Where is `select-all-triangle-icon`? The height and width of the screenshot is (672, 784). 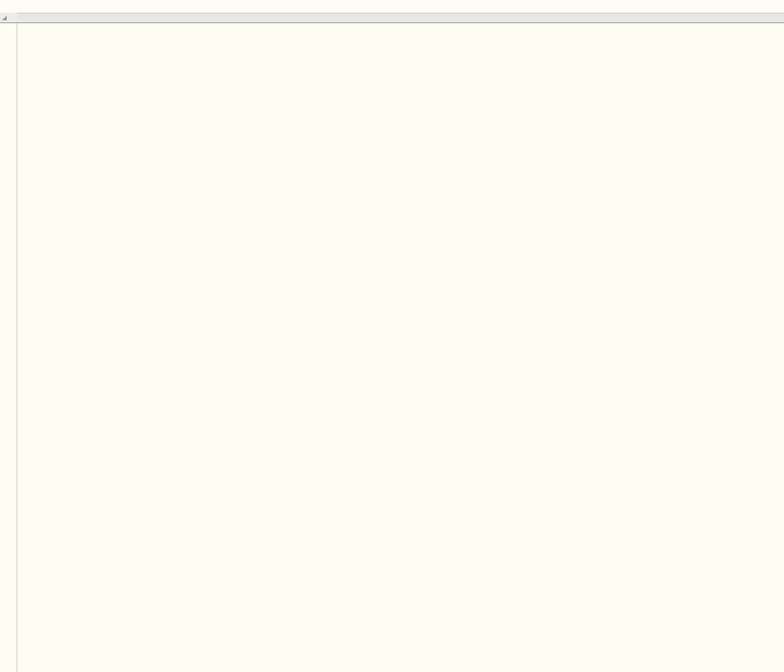
select-all-triangle-icon is located at coordinates (4, 17).